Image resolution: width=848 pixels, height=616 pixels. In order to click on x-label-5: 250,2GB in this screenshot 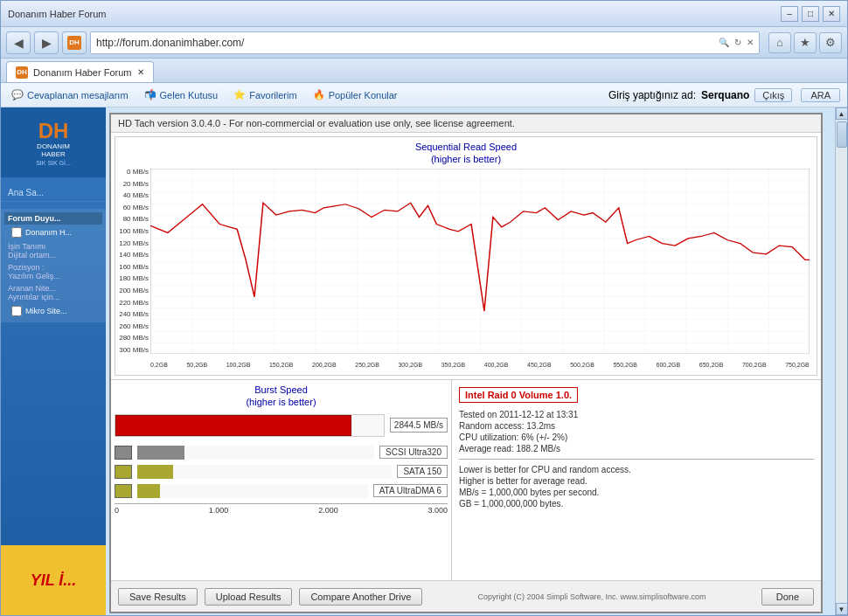, I will do `click(367, 365)`.